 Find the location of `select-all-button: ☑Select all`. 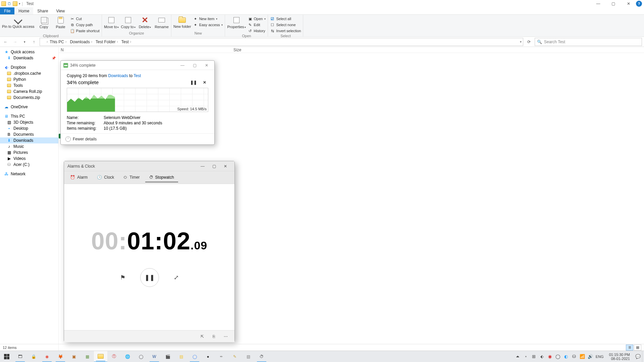

select-all-button: ☑Select all is located at coordinates (285, 19).